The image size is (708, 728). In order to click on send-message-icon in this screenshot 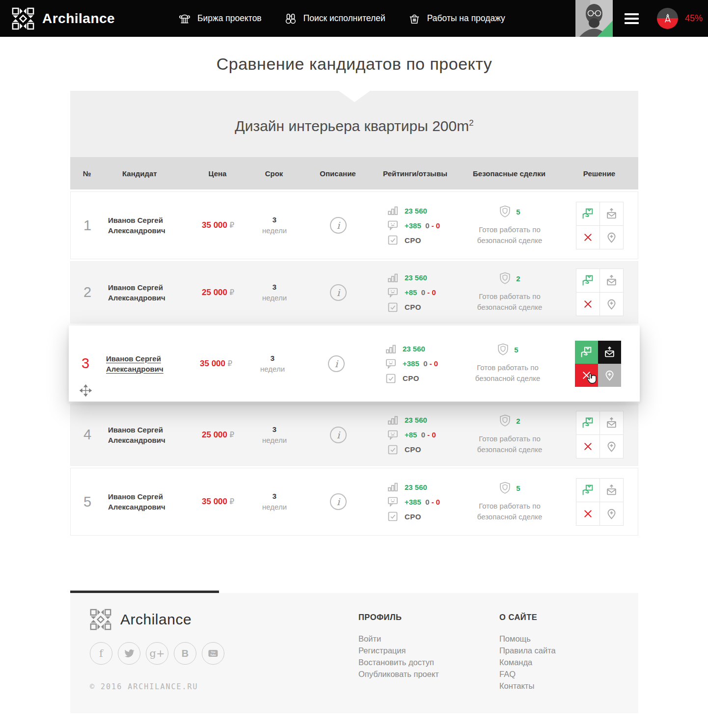, I will do `click(610, 352)`.